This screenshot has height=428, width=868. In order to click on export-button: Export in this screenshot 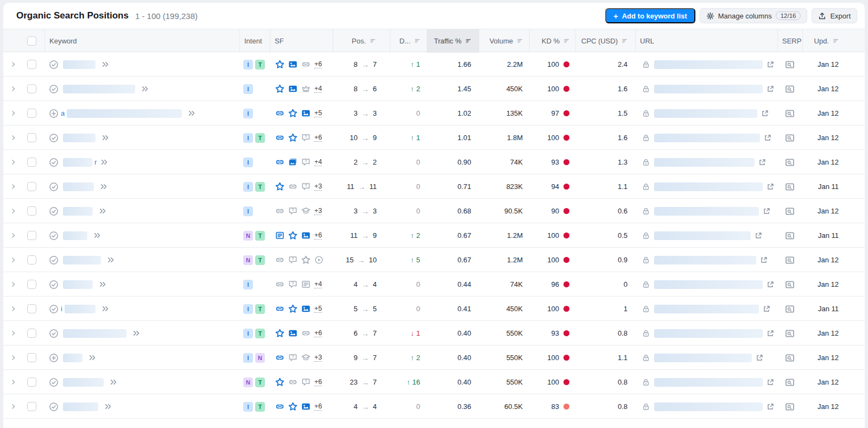, I will do `click(834, 16)`.